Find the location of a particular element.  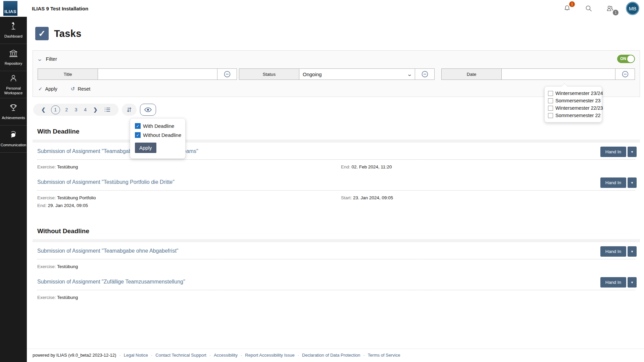

toggle-knob is located at coordinates (631, 59).